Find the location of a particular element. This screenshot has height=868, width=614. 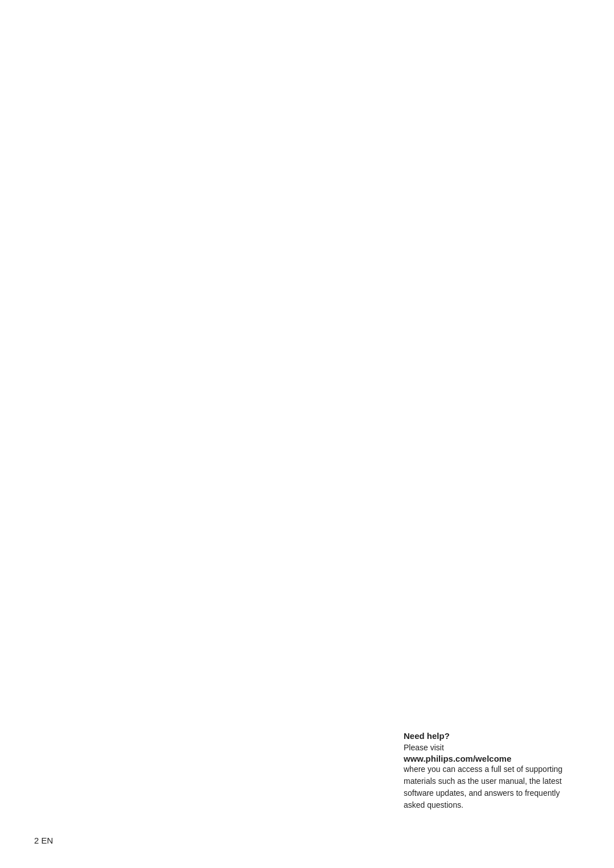

footer-lang-label: EN is located at coordinates (48, 840).